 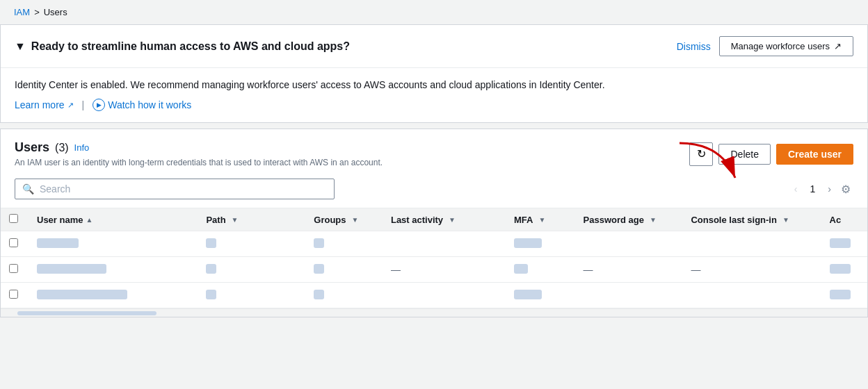 What do you see at coordinates (82, 295) in the screenshot?
I see `row3-username-value` at bounding box center [82, 295].